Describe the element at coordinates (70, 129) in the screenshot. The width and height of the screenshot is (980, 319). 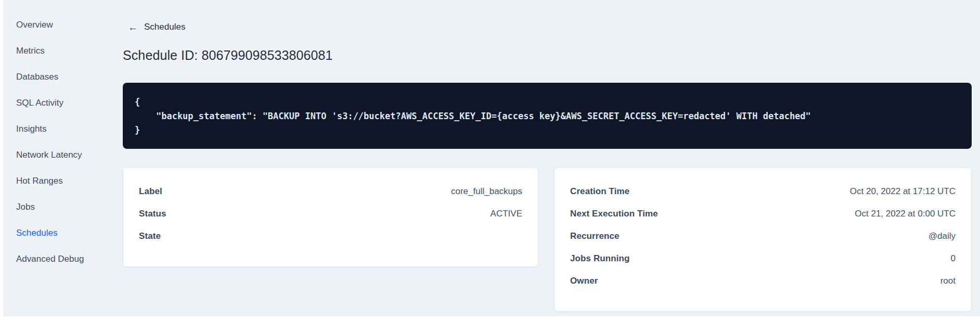
I see `sidebar-item-insights: Insights` at that location.